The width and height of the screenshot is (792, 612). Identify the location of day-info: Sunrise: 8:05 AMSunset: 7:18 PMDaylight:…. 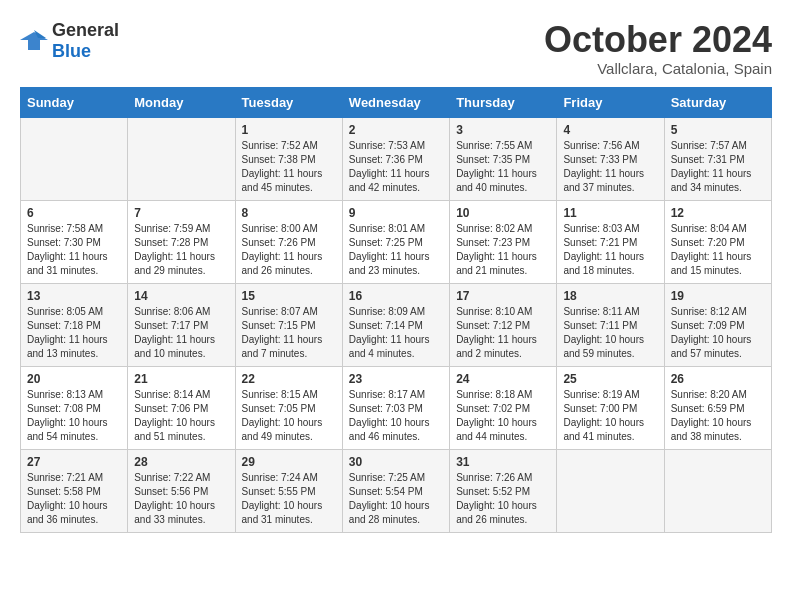
(74, 333).